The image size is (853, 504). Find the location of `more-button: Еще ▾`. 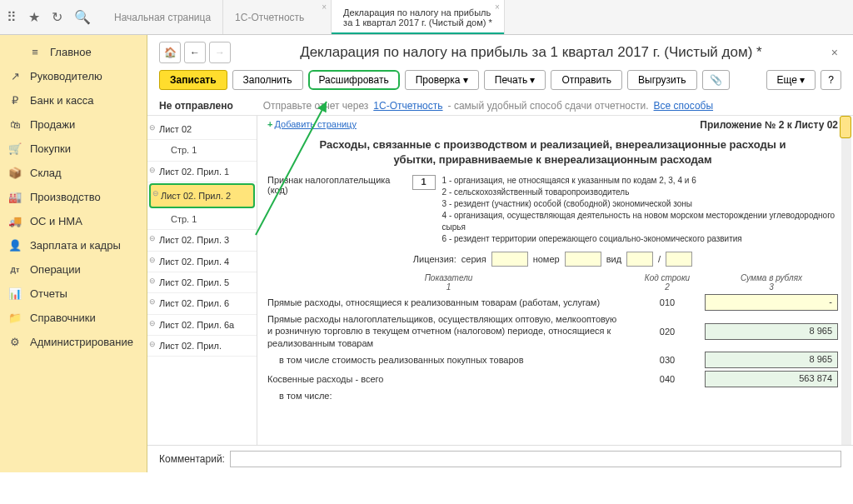

more-button: Еще ▾ is located at coordinates (791, 80).